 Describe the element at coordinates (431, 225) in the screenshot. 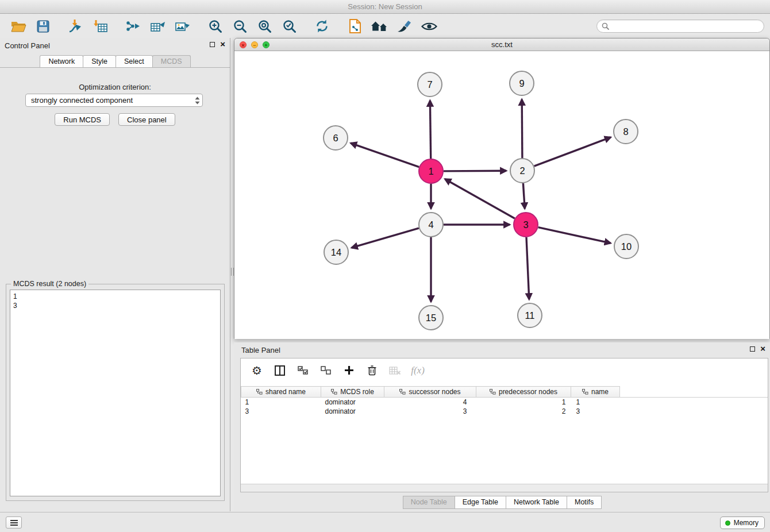

I see `graph-node-4: 4` at that location.